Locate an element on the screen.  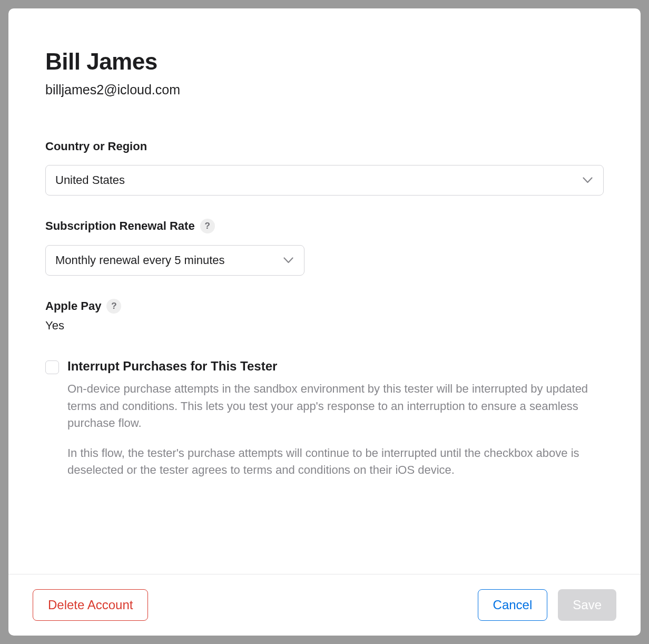
tester-name: Bill James is located at coordinates (324, 62).